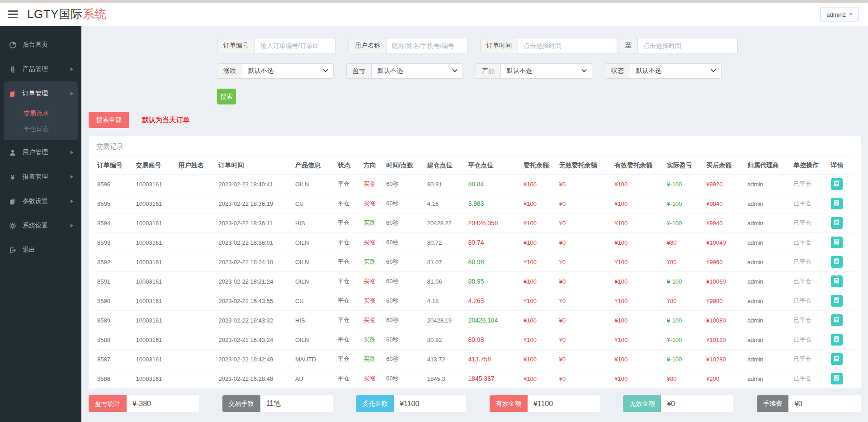 Image resolution: width=868 pixels, height=422 pixels. Describe the element at coordinates (725, 185) in the screenshot. I see `cell-after-balance: ¥9920` at that location.